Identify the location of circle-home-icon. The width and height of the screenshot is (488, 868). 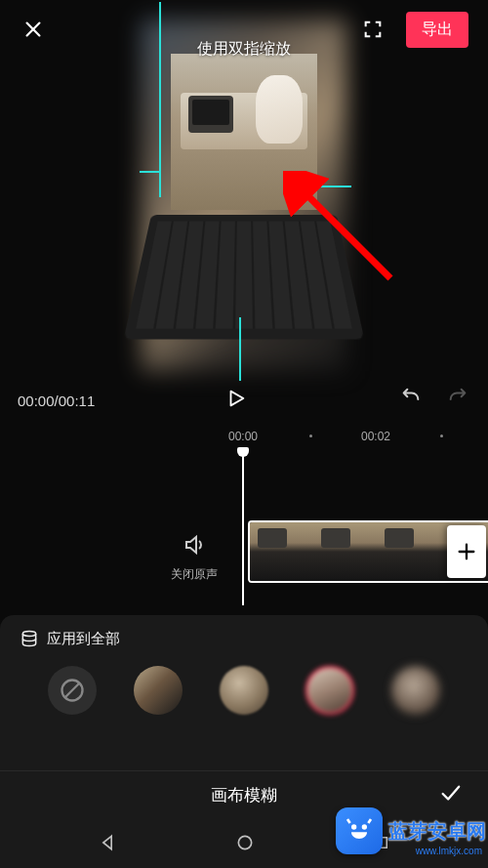
(245, 843).